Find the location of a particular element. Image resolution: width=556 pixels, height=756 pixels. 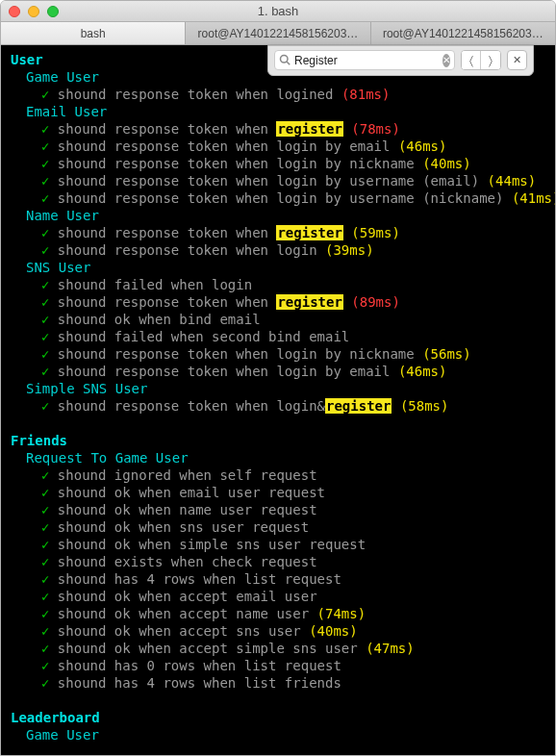

test-line: ✓ shound response token when register (5… is located at coordinates (297, 233).